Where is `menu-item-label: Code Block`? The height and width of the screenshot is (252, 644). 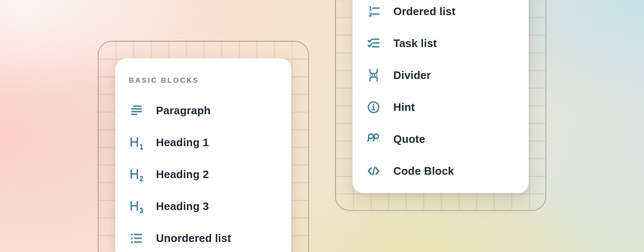 menu-item-label: Code Block is located at coordinates (423, 171).